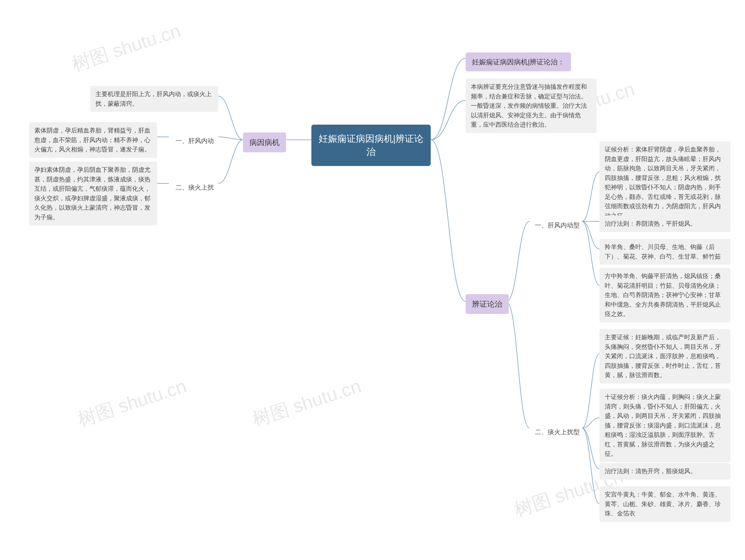 The image size is (745, 560). What do you see at coordinates (665, 356) in the screenshot?
I see `type-2-block-0: 主要证候：妊娠晚期，或临产时及新产后，头痛胸闷，突然昏仆不知人，两目天吊，牙关紧…` at bounding box center [665, 356].